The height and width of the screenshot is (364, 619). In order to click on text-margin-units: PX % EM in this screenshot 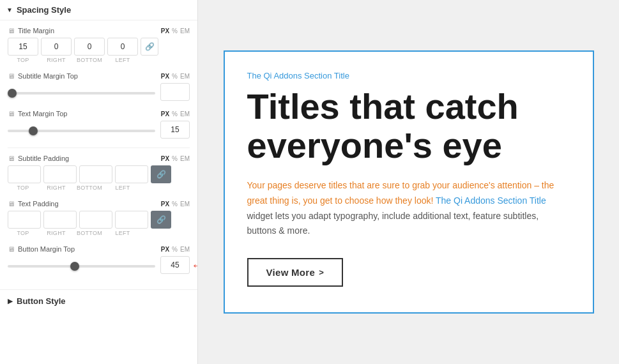, I will do `click(175, 114)`.